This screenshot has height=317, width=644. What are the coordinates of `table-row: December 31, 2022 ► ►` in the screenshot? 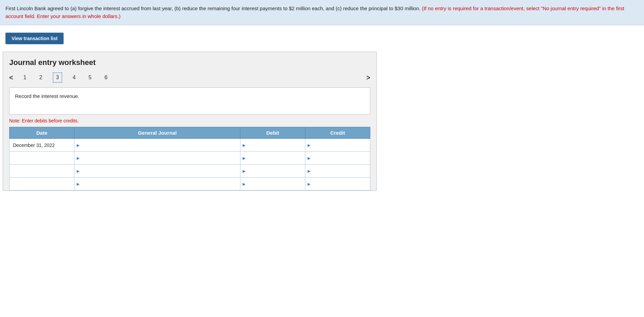 It's located at (190, 145).